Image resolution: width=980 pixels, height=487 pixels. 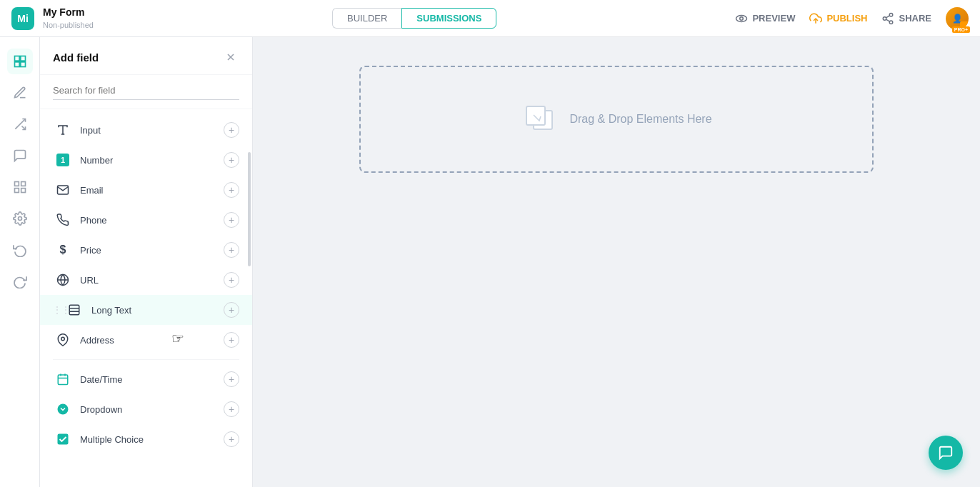 I want to click on field-item-longtext: ⋮⋮ Long Text +, so click(x=146, y=310).